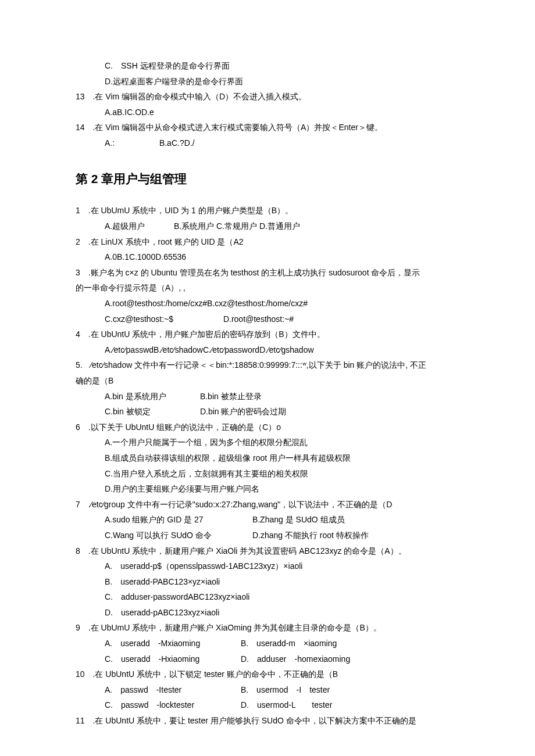 The width and height of the screenshot is (535, 756). I want to click on q10-opt-b: B. usermod -I tester, so click(285, 690).